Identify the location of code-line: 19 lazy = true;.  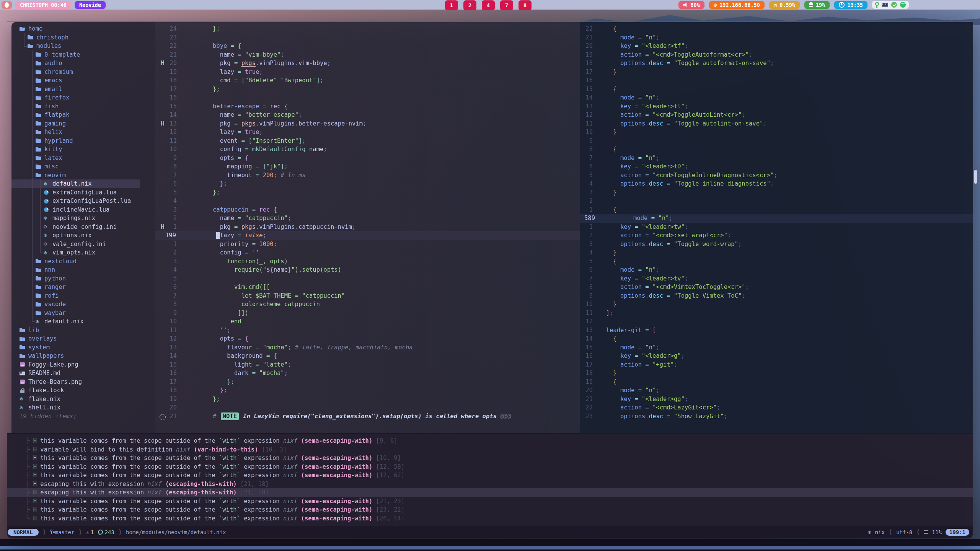
(367, 72).